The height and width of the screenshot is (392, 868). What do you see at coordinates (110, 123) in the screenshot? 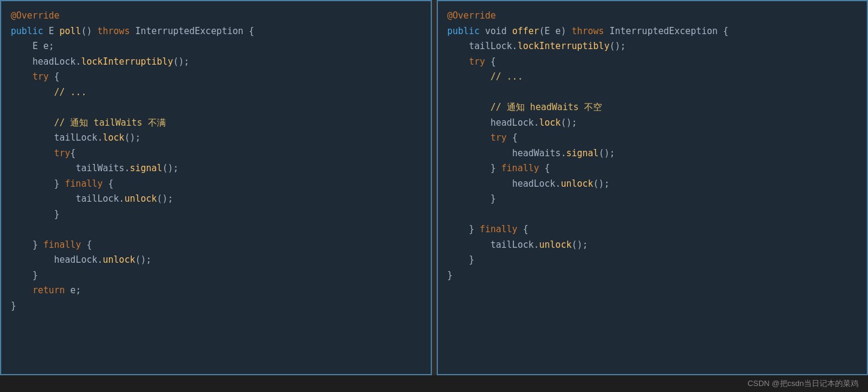
I see `comment-tailwaits: // 通知 tailWaits 不满` at bounding box center [110, 123].